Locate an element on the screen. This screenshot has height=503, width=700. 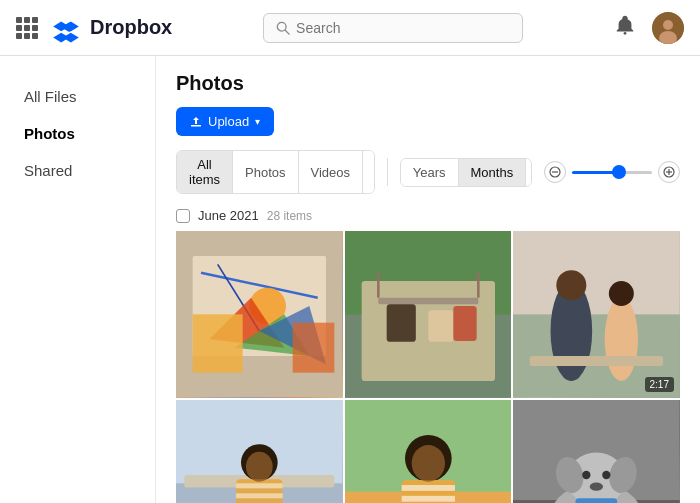
search-icon is located at coordinates (283, 28).